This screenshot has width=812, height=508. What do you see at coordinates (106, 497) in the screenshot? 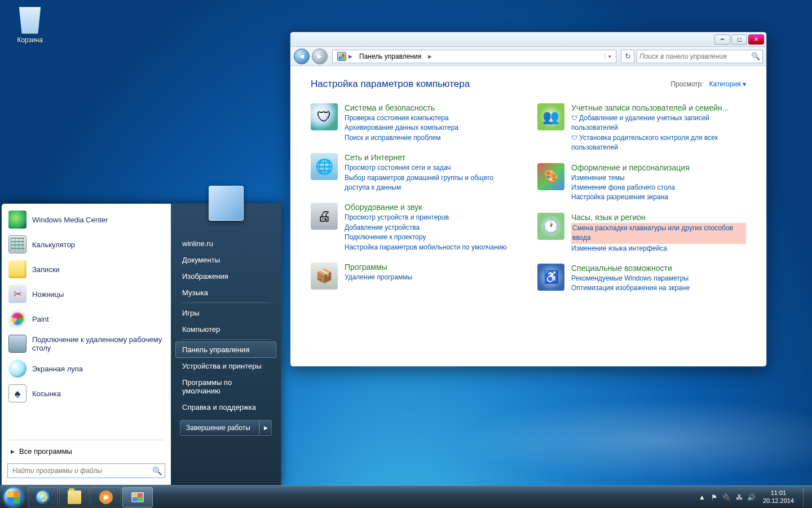
I see `taskbar-wmp` at bounding box center [106, 497].